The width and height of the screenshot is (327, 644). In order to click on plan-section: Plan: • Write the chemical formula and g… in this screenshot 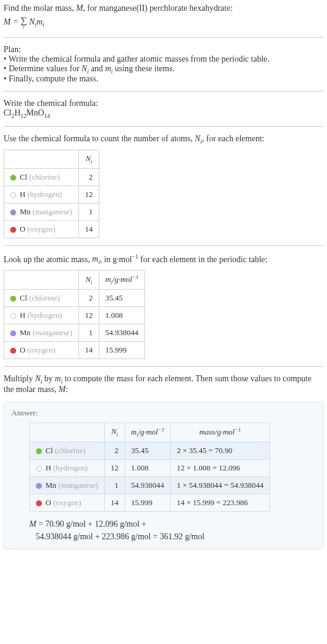, I will do `click(164, 65)`.